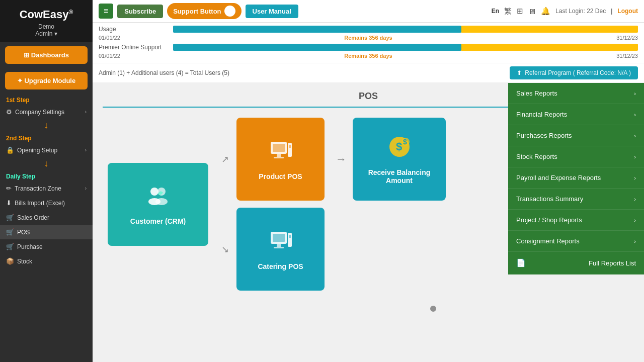 The width and height of the screenshot is (644, 362). What do you see at coordinates (281, 249) in the screenshot?
I see `catering-card-inner: Catering POS` at bounding box center [281, 249].